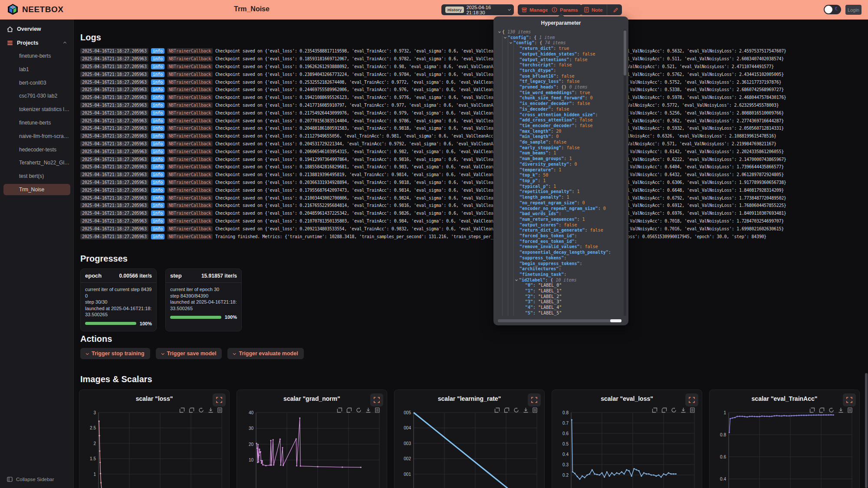  What do you see at coordinates (201, 410) in the screenshot?
I see `chart-toolbar` at bounding box center [201, 410].